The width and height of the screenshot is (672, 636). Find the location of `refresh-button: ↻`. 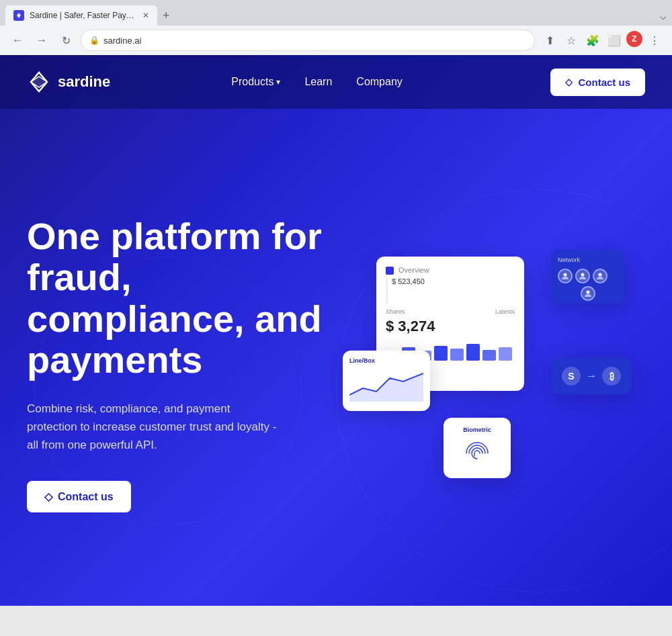

refresh-button: ↻ is located at coordinates (66, 40).